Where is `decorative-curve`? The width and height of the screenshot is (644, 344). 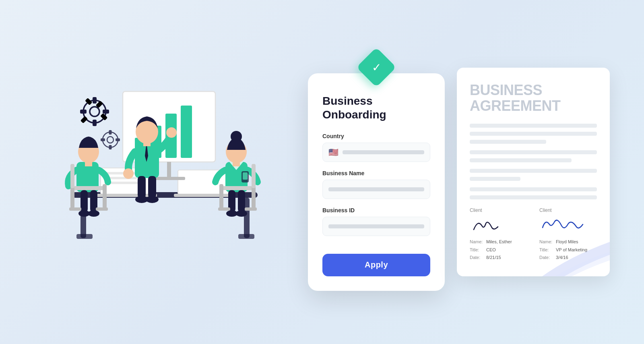
decorative-curve is located at coordinates (576, 256).